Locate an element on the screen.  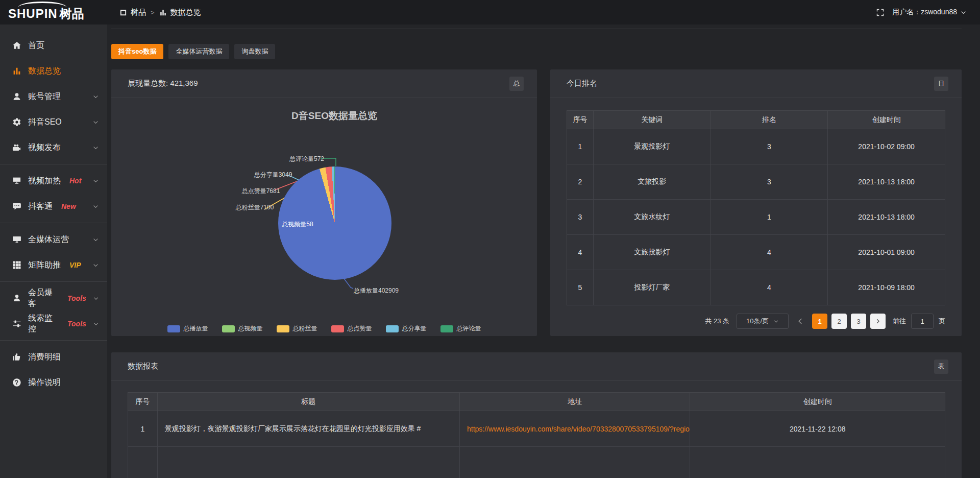
sidebar-item-7: 抖客通New is located at coordinates (54, 206).